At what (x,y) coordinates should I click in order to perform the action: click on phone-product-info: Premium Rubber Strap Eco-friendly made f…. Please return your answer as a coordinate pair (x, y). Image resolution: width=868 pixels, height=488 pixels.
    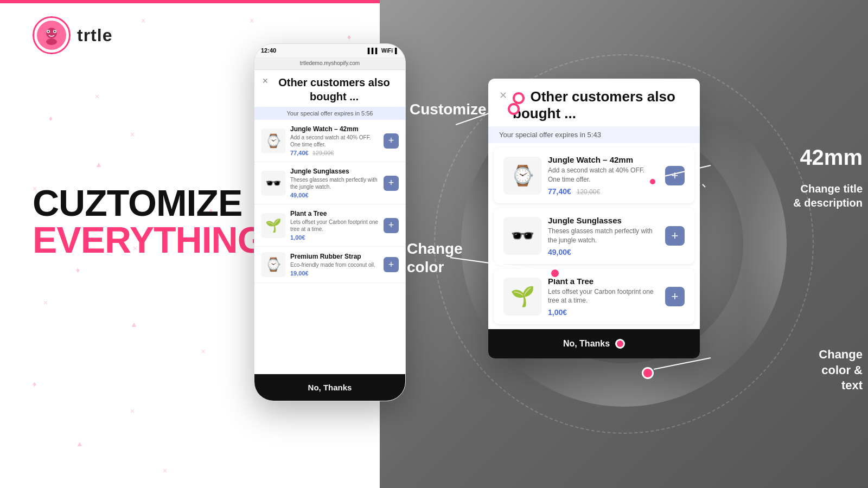
    Looking at the image, I should click on (335, 265).